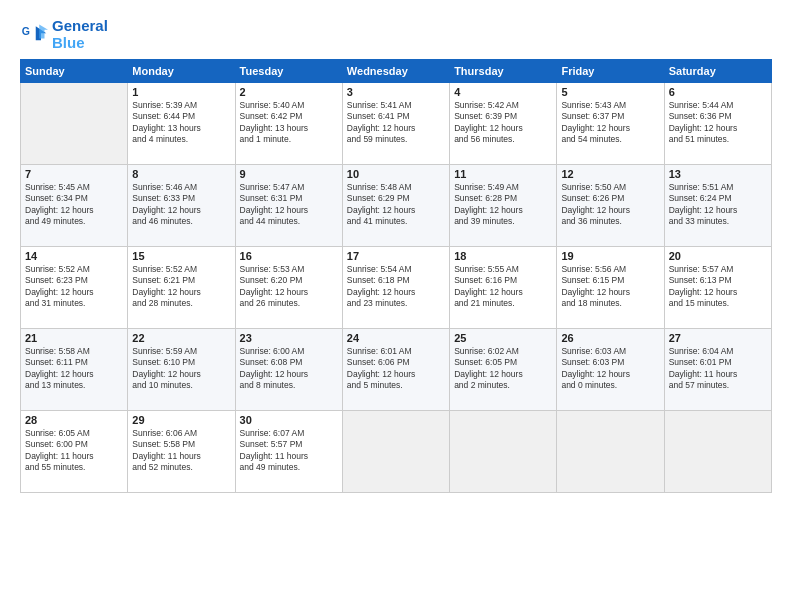 This screenshot has width=792, height=612. Describe the element at coordinates (718, 124) in the screenshot. I see `calendar-cell: 6Sunrise: 5:44 AM Sunset: 6:36 PM Daylig…` at that location.